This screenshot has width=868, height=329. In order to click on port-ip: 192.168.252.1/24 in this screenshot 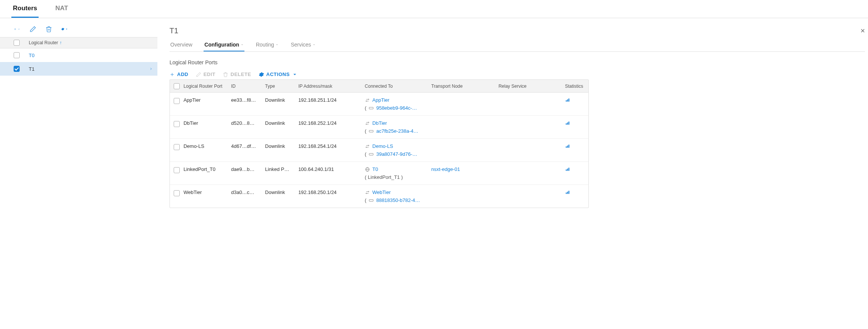, I will do `click(331, 123)`.